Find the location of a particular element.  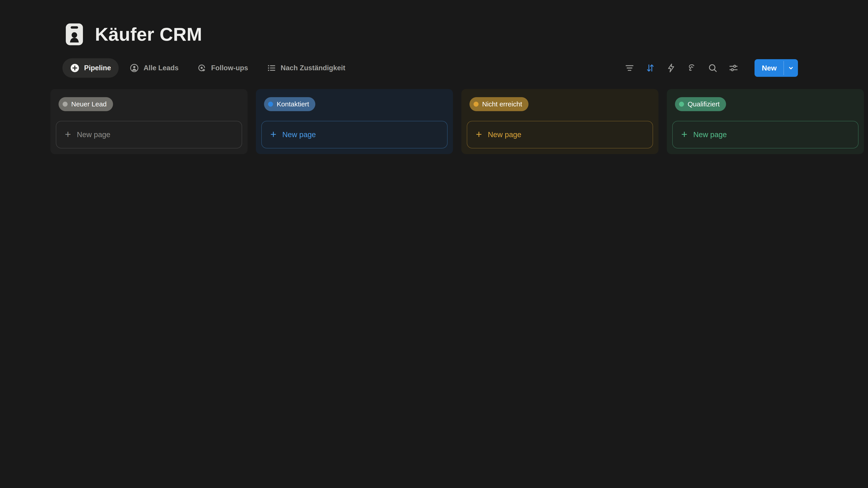

tab-label: Pipeline is located at coordinates (98, 68).